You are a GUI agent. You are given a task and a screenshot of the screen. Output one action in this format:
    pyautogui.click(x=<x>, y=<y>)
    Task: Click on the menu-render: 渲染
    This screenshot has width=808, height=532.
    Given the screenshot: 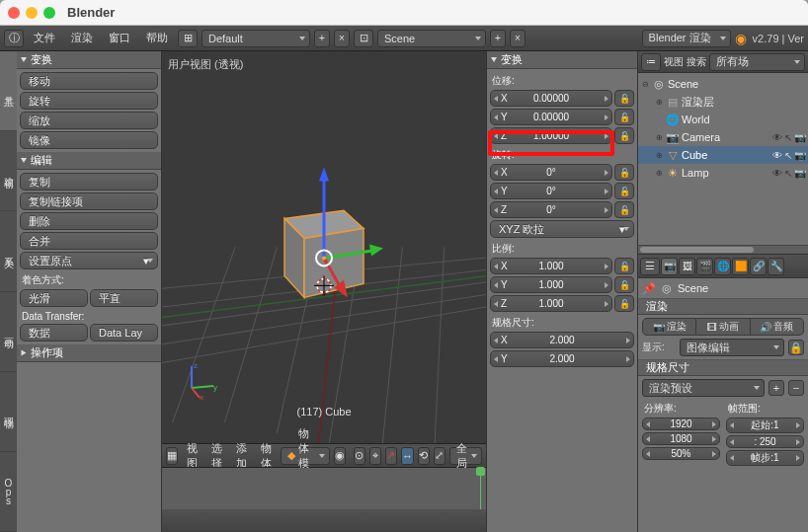 What is the action you would take?
    pyautogui.click(x=82, y=38)
    